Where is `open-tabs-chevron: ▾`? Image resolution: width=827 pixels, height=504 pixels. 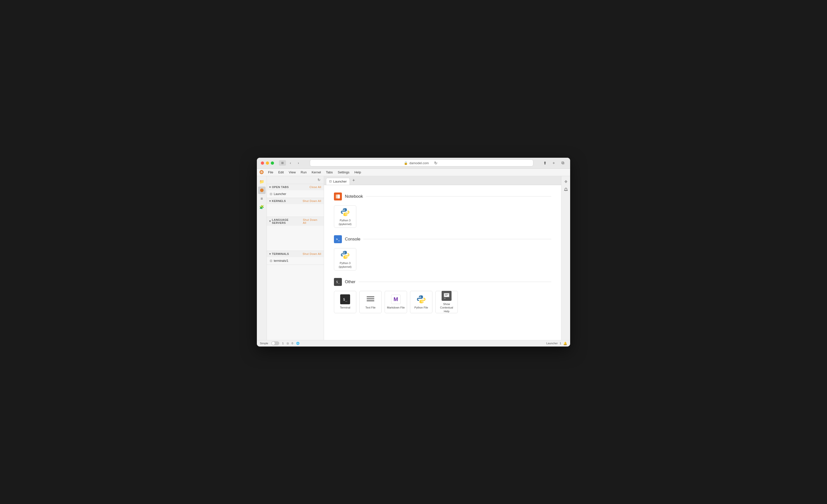
open-tabs-chevron: ▾ is located at coordinates (270, 187).